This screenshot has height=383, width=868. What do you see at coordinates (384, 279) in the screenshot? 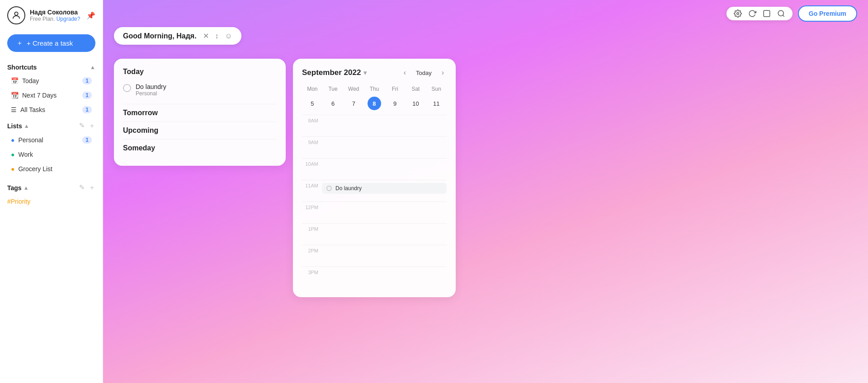
I see `time-content-3pm` at bounding box center [384, 279].